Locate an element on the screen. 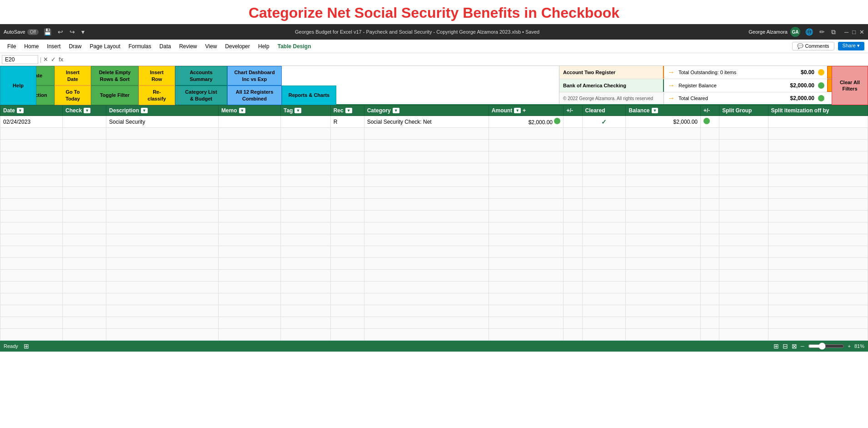 The image size is (868, 428). save-icon: 💾 is located at coordinates (47, 32).